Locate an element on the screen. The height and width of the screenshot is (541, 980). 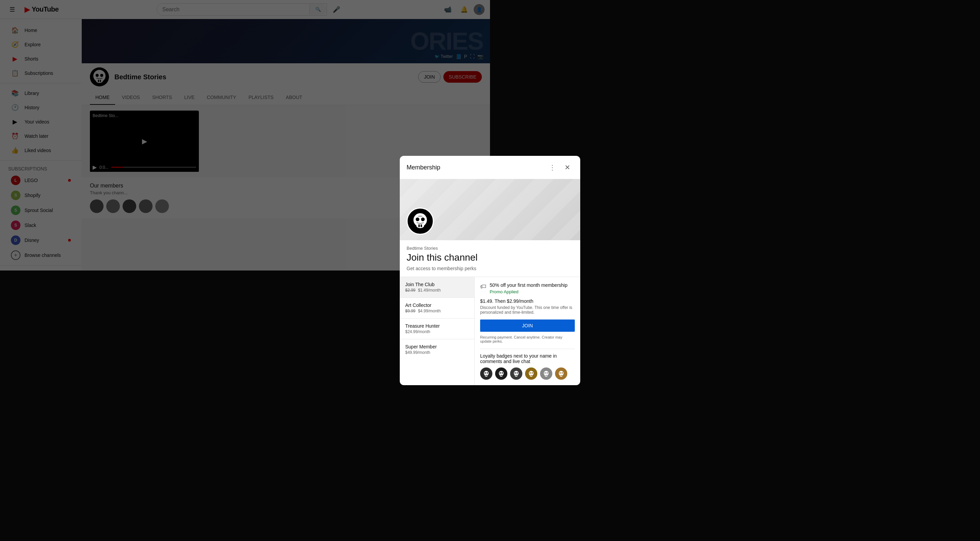
modal-body: Bedtime Stories Join this channel Get ac… is located at coordinates (445, 255).